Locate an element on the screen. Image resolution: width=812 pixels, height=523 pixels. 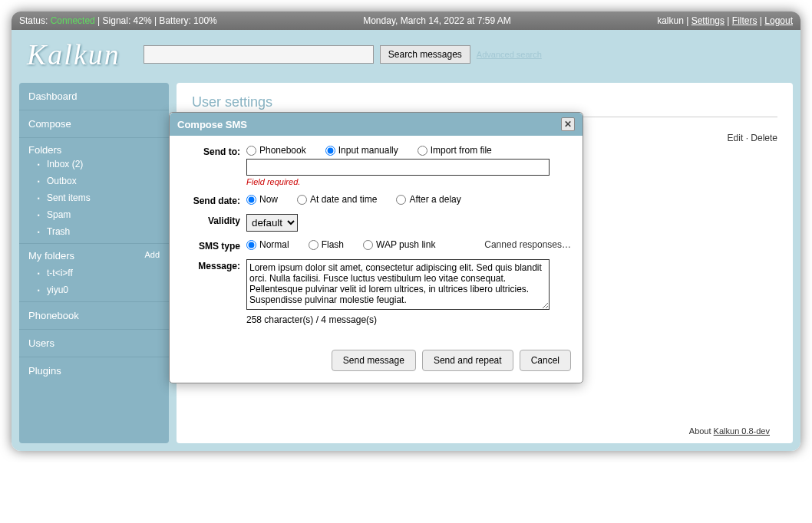
sidebar-item-spam: Spam is located at coordinates (94, 215).